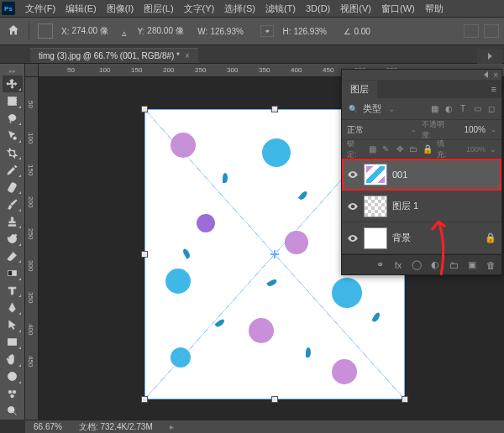  What do you see at coordinates (496, 76) in the screenshot?
I see `panel-close-icon: ×` at bounding box center [496, 76].